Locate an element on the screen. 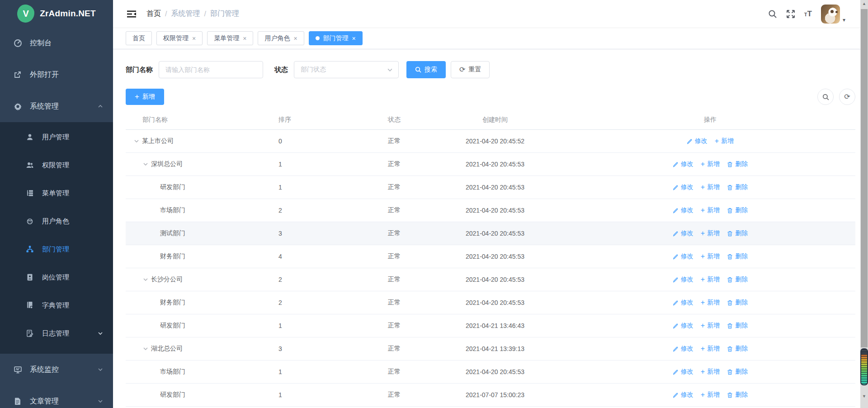  scroll-down-arrow-icon: ▼ is located at coordinates (864, 396).